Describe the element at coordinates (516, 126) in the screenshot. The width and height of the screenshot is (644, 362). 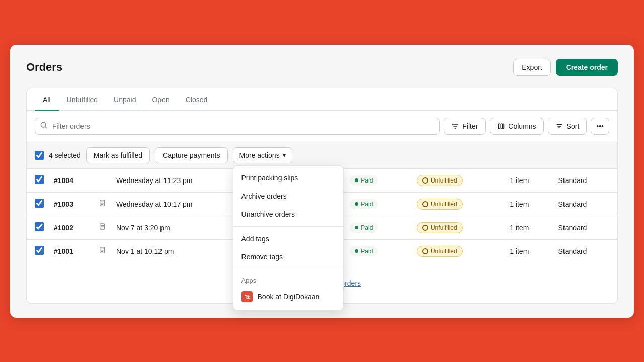
I see `columns-button: Columns` at that location.